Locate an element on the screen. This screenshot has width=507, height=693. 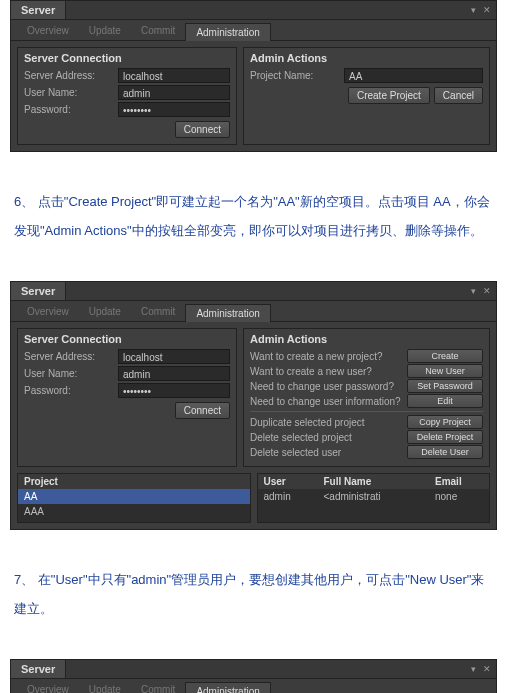
set-password-button: Set Password is located at coordinates (445, 386).